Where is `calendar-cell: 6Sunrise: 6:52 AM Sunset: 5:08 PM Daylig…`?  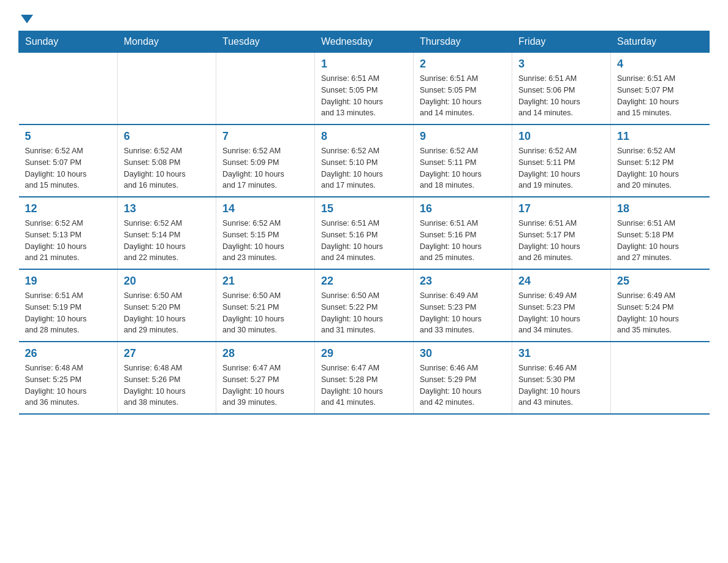
calendar-cell: 6Sunrise: 6:52 AM Sunset: 5:08 PM Daylig… is located at coordinates (167, 161).